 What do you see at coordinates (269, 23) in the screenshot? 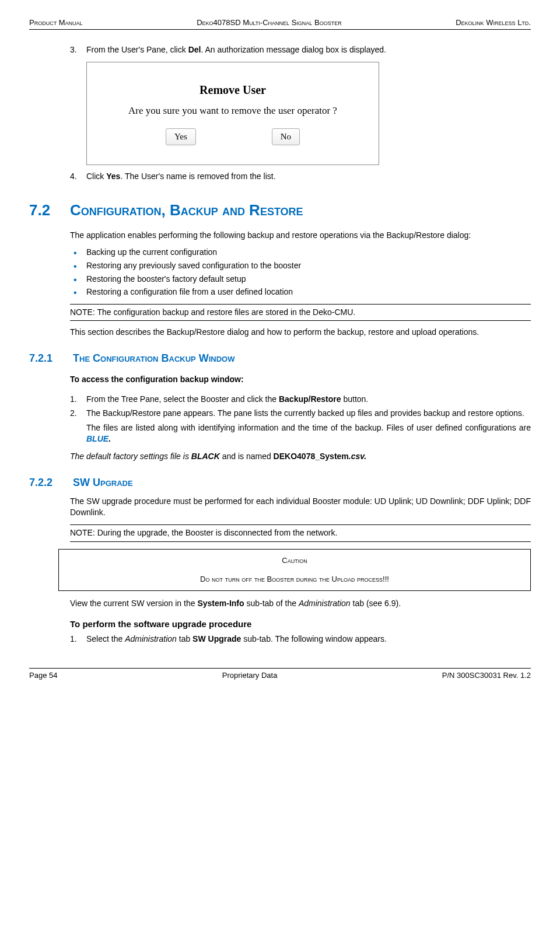
I see `header-center: Deko4078SD Multi-Channel Signal Booster` at bounding box center [269, 23].